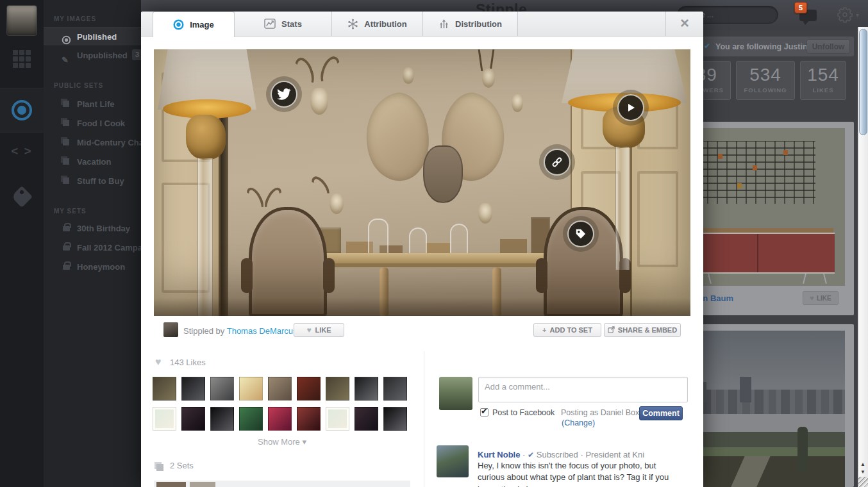  What do you see at coordinates (92, 161) in the screenshot?
I see `sidebar-item-vacation: Vacation` at bounding box center [92, 161].